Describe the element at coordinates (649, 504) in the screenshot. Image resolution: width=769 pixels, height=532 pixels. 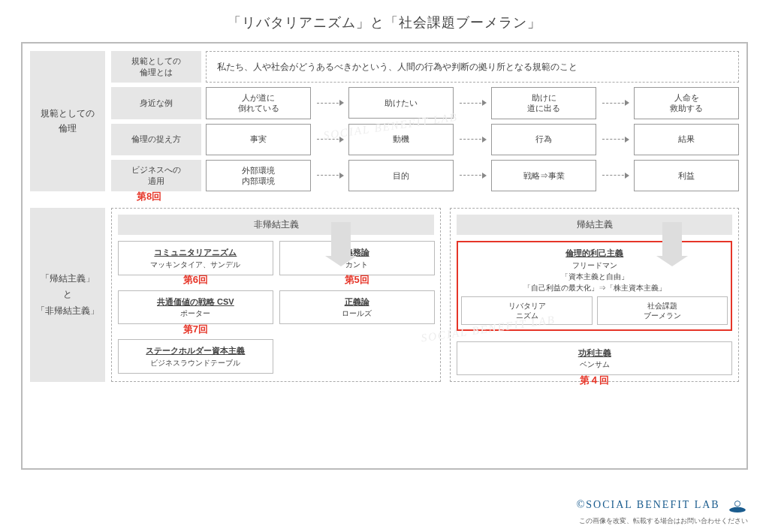
I see `brand-label: ©SOCIAL BENEFIT LAB` at that location.